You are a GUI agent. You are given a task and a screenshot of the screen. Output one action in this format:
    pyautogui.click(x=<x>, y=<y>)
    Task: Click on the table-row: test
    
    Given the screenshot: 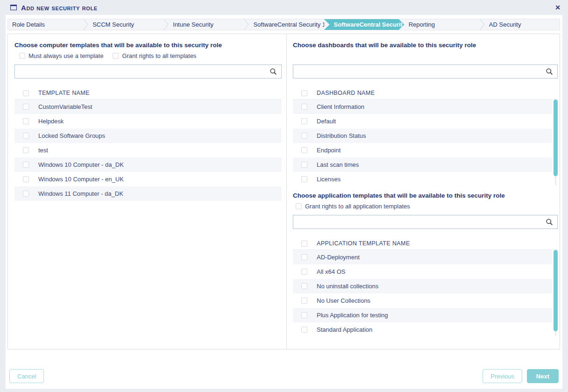 What is the action you would take?
    pyautogui.click(x=148, y=150)
    